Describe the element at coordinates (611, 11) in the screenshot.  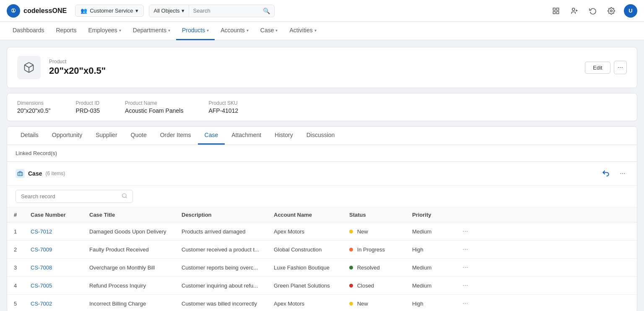
I see `settings-icon` at that location.